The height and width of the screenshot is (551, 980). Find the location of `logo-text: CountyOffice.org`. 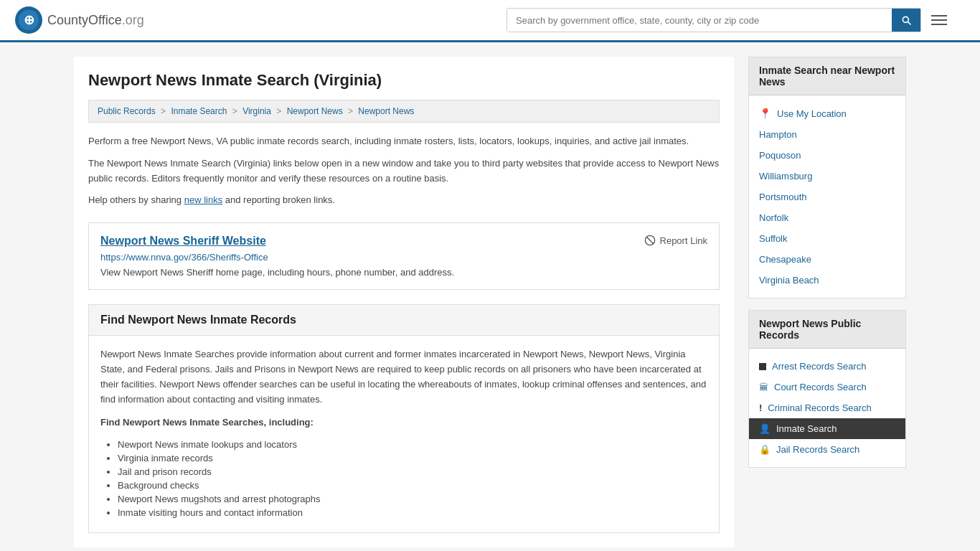

logo-text: CountyOffice.org is located at coordinates (96, 20).